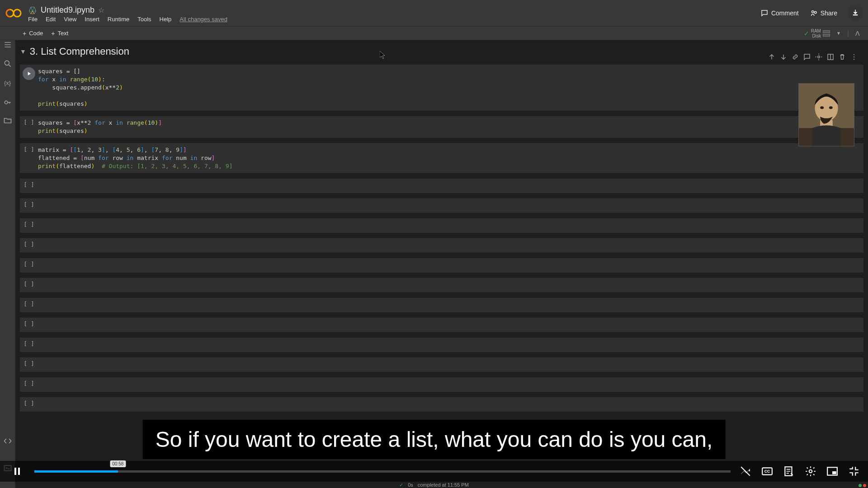 The width and height of the screenshot is (868, 488). I want to click on code-snippets-icon, so click(8, 441).